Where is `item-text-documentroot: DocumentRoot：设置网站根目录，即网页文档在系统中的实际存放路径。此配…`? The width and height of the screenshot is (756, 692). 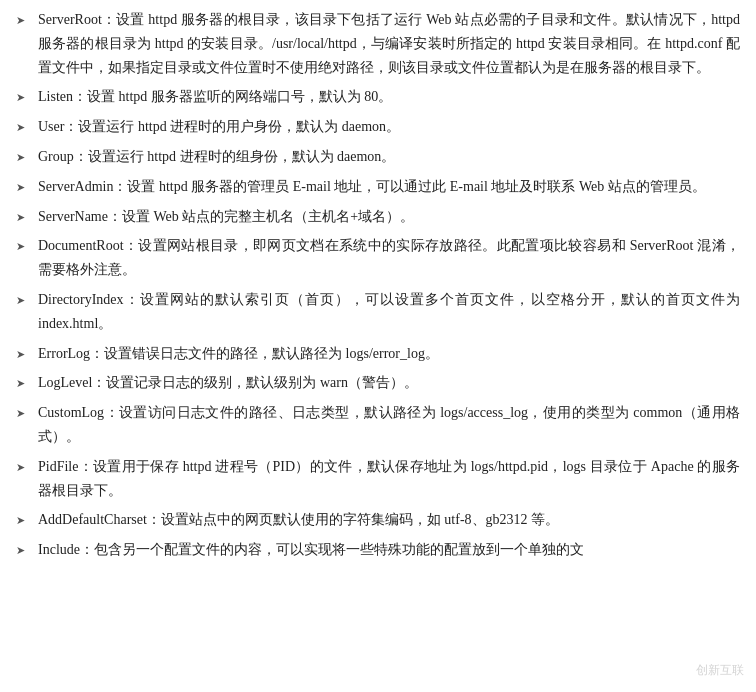 item-text-documentroot: DocumentRoot：设置网站根目录，即网页文档在系统中的实际存放路径。此配… is located at coordinates (389, 258).